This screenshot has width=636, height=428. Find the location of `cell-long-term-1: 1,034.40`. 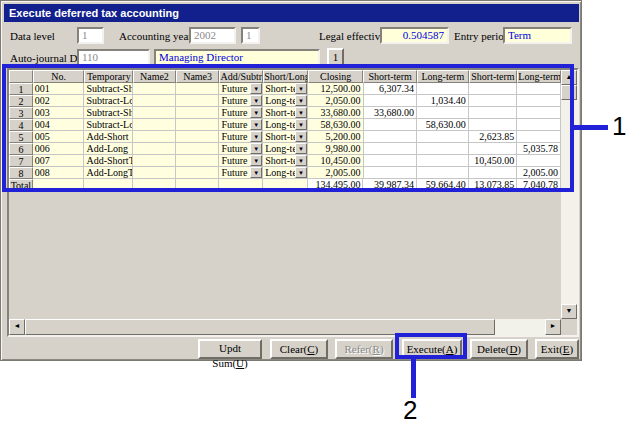

cell-long-term-1: 1,034.40 is located at coordinates (443, 101).